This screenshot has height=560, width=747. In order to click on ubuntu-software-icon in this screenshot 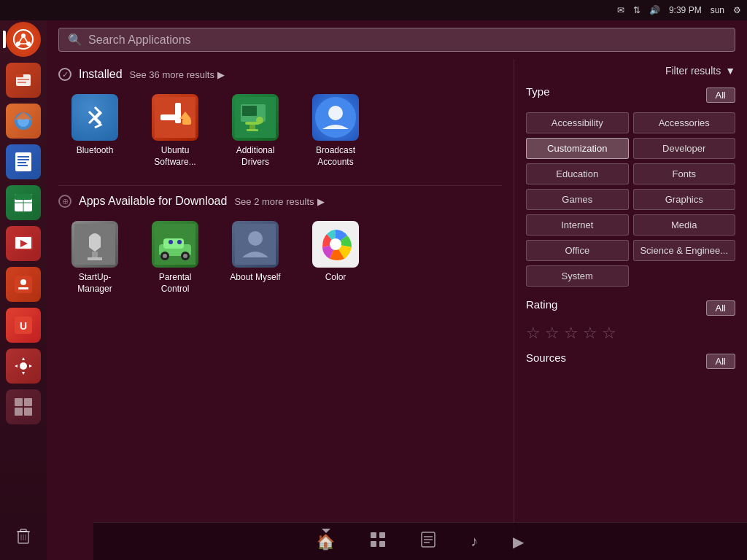, I will do `click(175, 117)`.